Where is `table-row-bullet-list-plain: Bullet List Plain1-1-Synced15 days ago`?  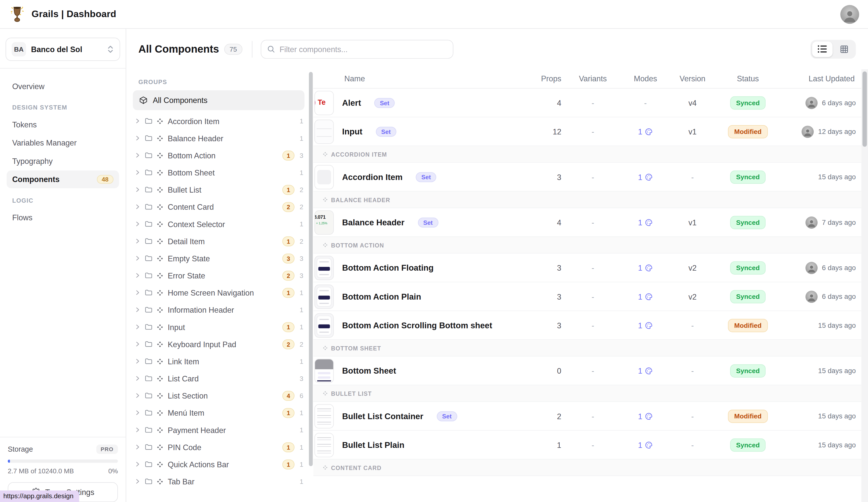 table-row-bullet-list-plain: Bullet List Plain1-1-Synced15 days ago is located at coordinates (588, 445).